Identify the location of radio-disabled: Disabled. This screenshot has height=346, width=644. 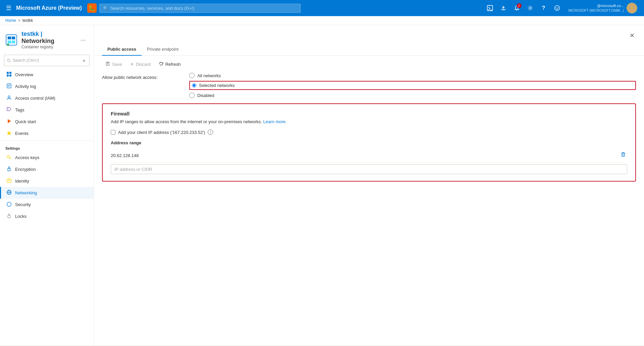
(413, 95).